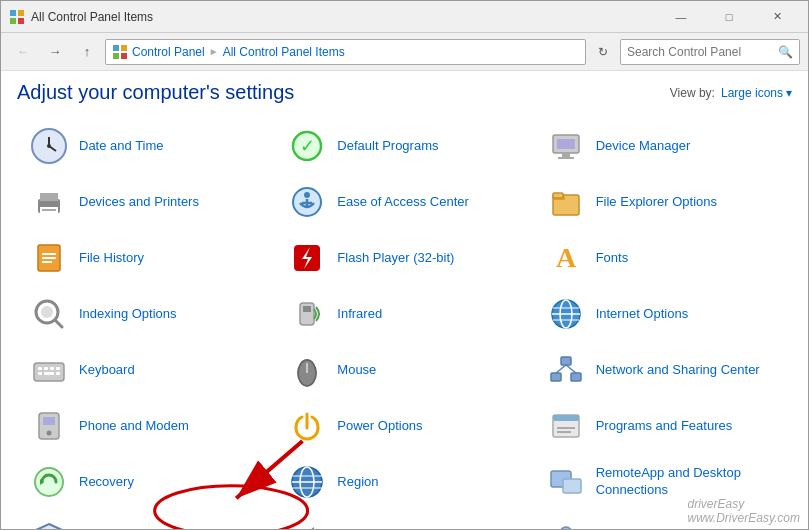  Describe the element at coordinates (404, 426) in the screenshot. I see `control-item-power-options: Power Options` at that location.